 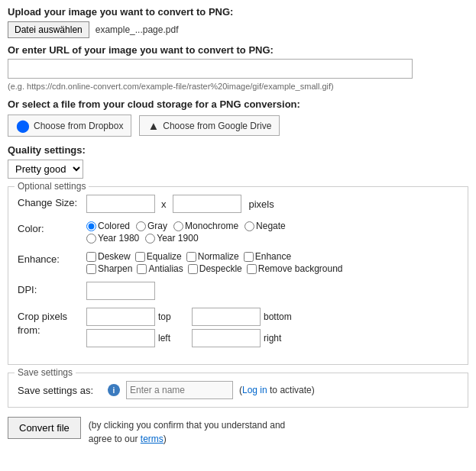 I want to click on crop-right-input, so click(x=226, y=338).